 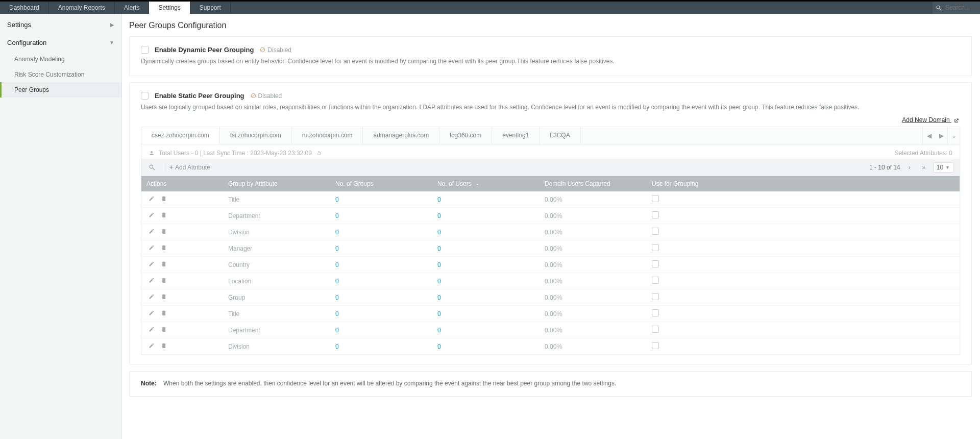 What do you see at coordinates (924, 153) in the screenshot?
I see `selected-attributes: Selected Attributes: 0` at bounding box center [924, 153].